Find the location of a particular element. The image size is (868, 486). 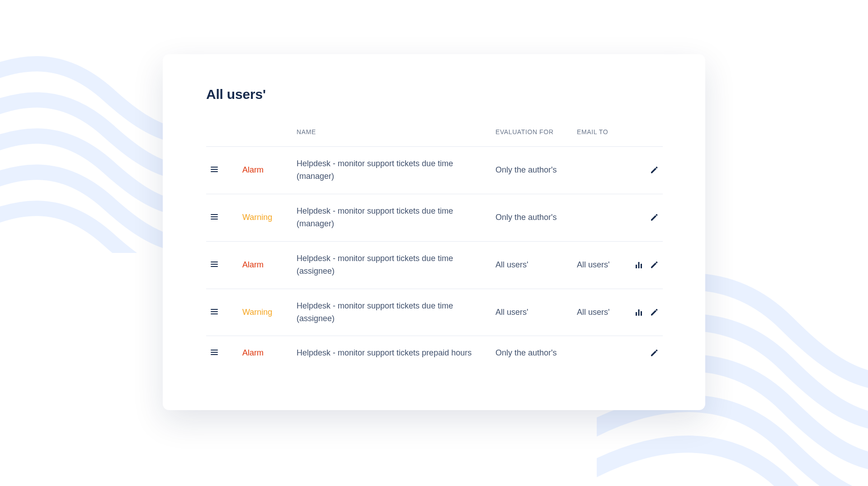

col-header-type is located at coordinates (265, 137).